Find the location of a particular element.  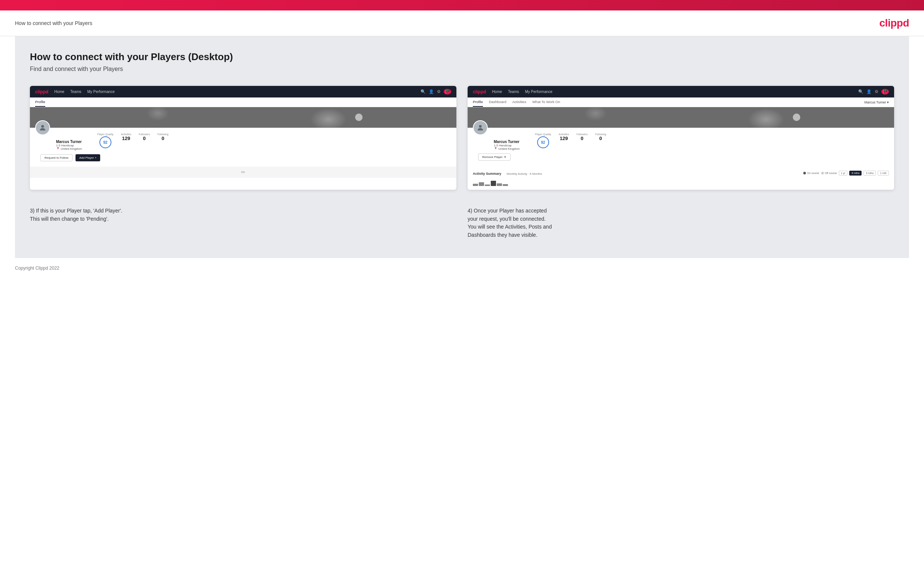

right-profile-info: Marcus Turner 1-5 Handicap 📍 United King… is located at coordinates (691, 141).